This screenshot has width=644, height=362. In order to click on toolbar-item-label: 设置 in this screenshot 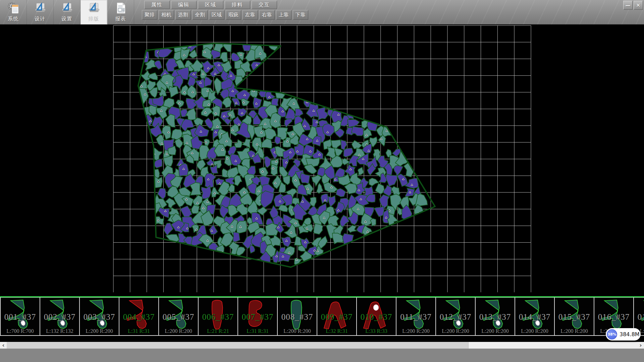, I will do `click(67, 19)`.